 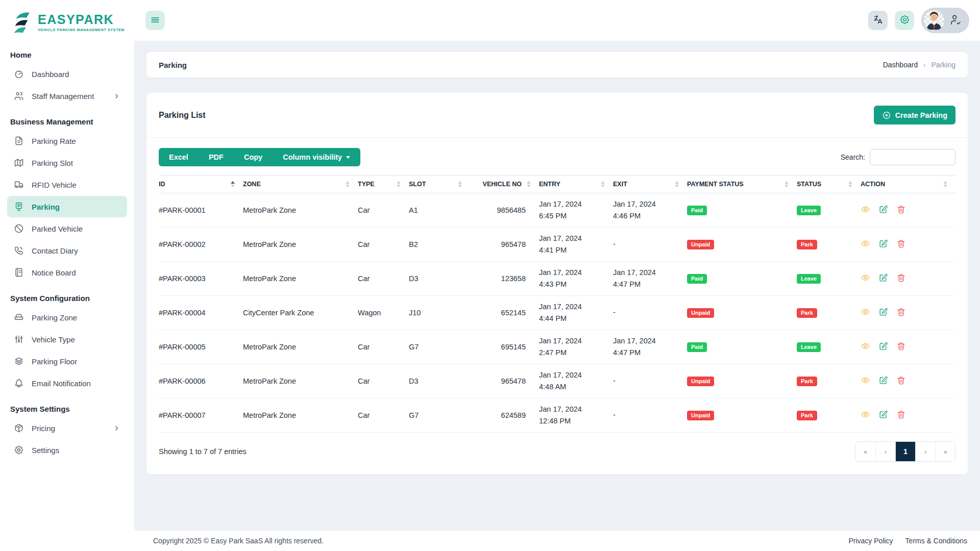 What do you see at coordinates (67, 121) in the screenshot?
I see `sidebar-section-business-management: Business Management` at bounding box center [67, 121].